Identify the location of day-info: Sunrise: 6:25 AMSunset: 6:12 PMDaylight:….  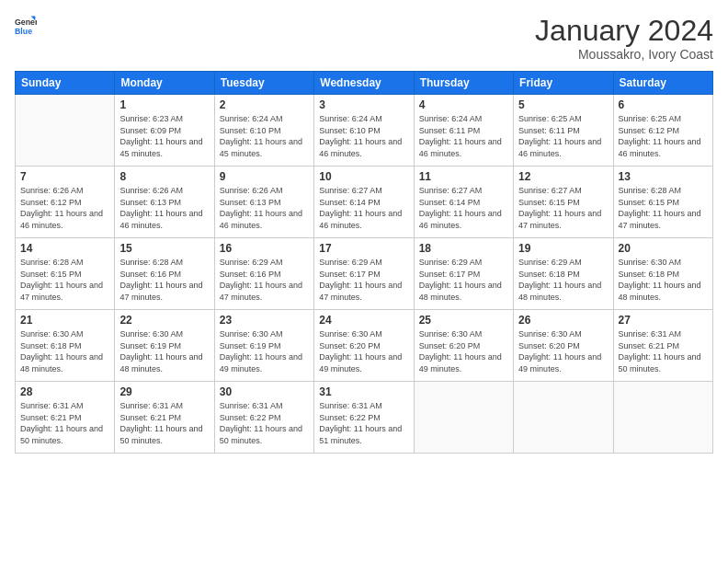
(664, 136).